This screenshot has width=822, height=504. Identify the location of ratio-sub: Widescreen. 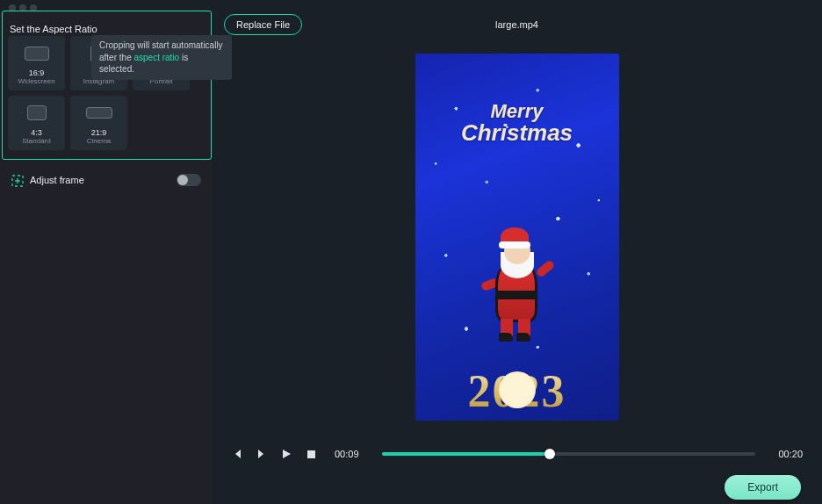
(36, 81).